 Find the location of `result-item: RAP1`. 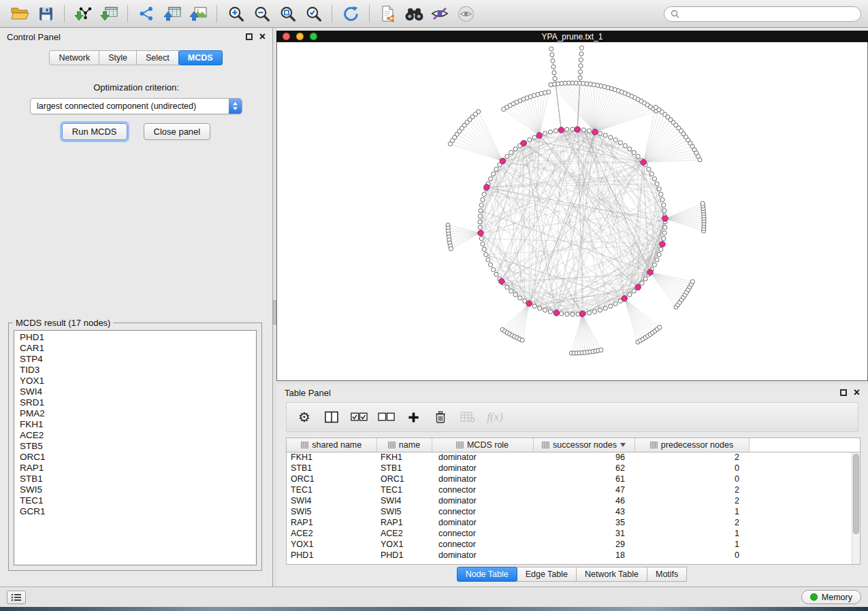

result-item: RAP1 is located at coordinates (135, 468).